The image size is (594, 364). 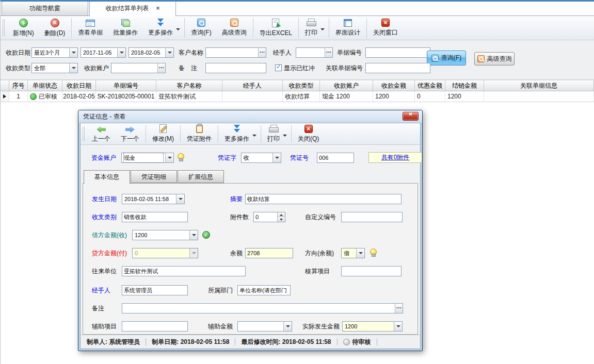 I want to click on grid-header-doc-no: 单据编号, so click(x=126, y=86).